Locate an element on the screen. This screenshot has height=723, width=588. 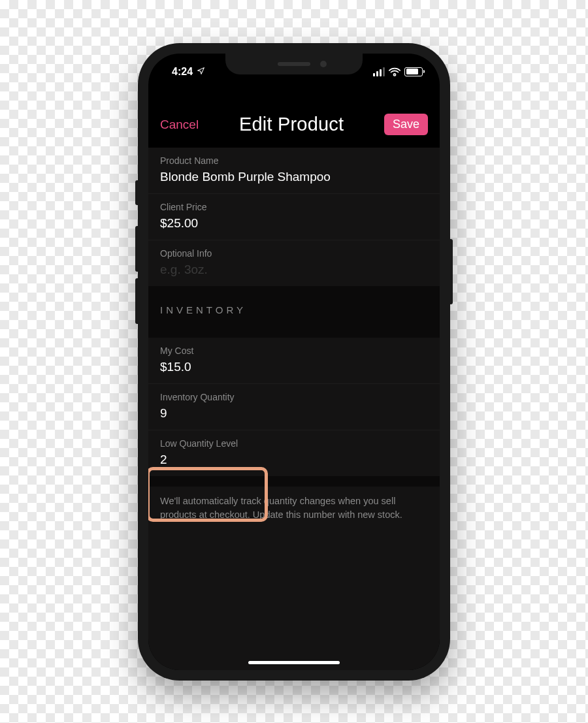
input-inventory-quantity is located at coordinates (294, 413).